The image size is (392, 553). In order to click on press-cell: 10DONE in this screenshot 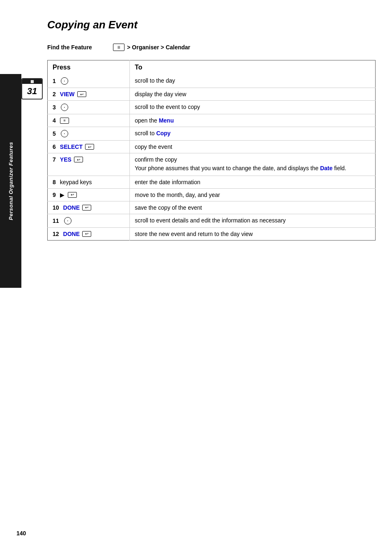, I will do `click(89, 207)`.